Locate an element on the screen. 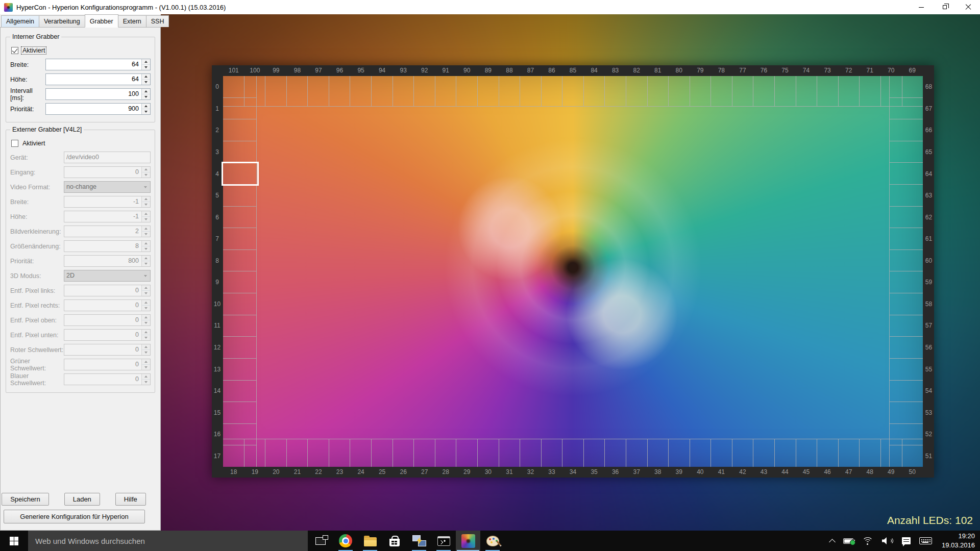 The width and height of the screenshot is (980, 551). close-button is located at coordinates (968, 7).